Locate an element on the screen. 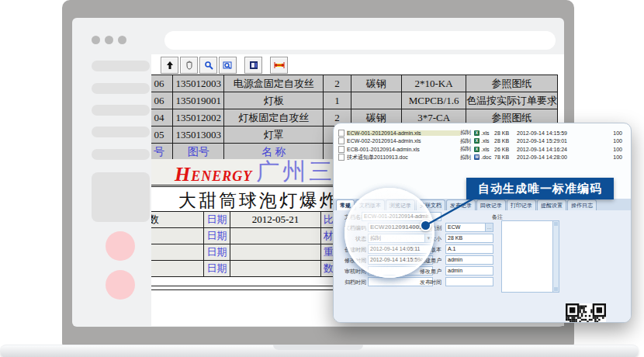 The width and height of the screenshot is (644, 357). create-user-field: admin is located at coordinates (469, 260).